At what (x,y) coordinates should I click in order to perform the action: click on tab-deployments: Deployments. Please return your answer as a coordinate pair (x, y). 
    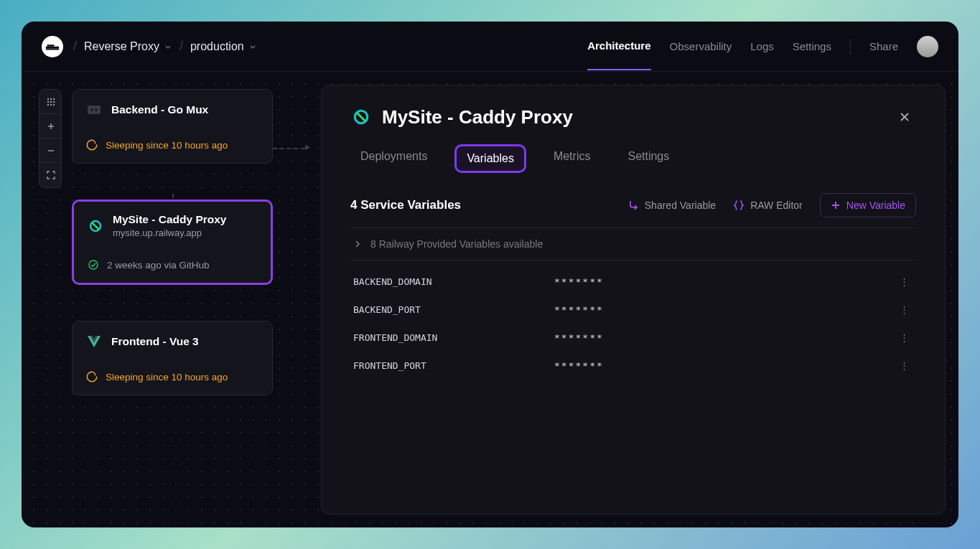
    Looking at the image, I should click on (393, 159).